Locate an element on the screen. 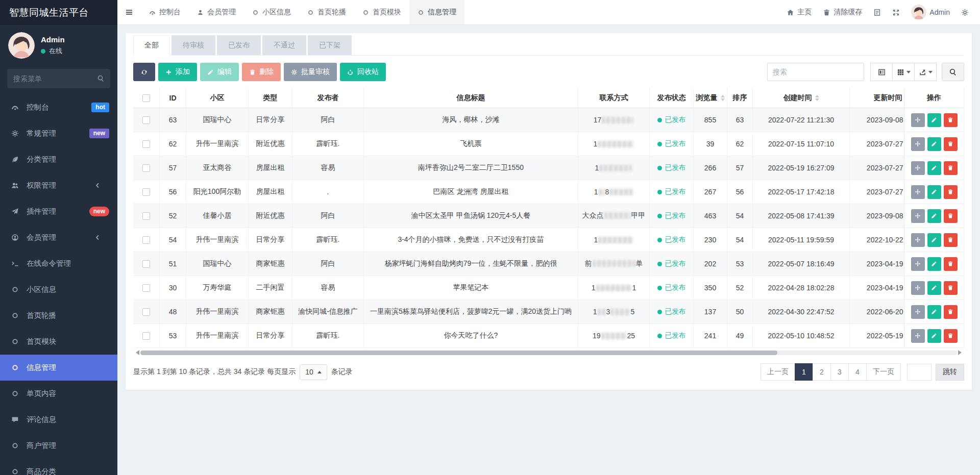  sidebar-item-banner: 首页轮播 is located at coordinates (59, 315).